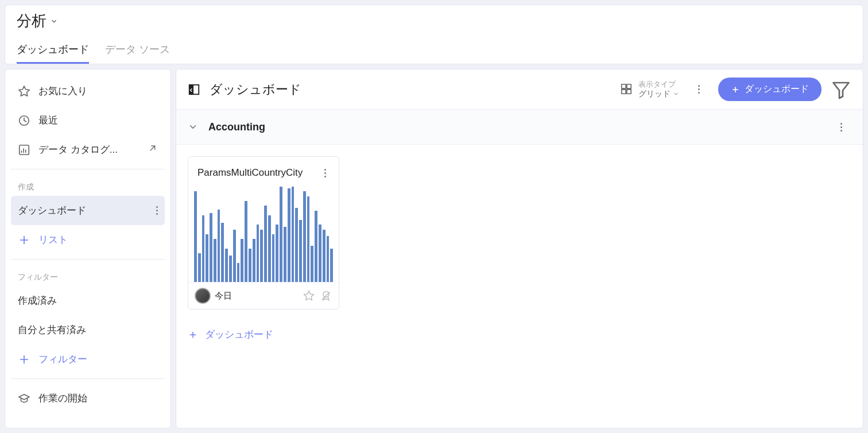 This screenshot has width=868, height=433. I want to click on dashboard-icon, so click(194, 90).